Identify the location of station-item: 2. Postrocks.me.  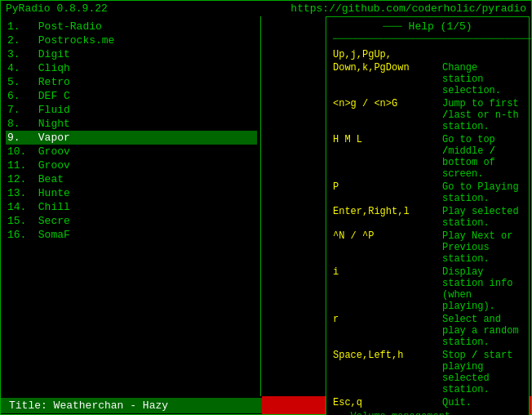
(131, 41).